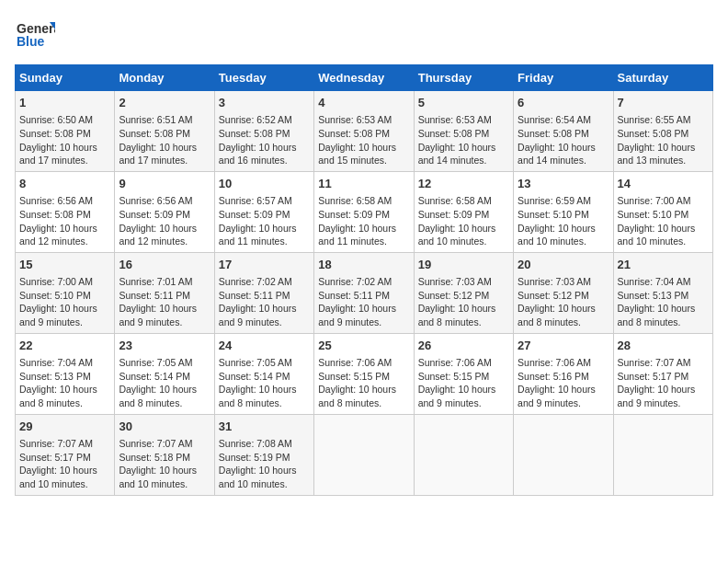 The width and height of the screenshot is (728, 563). What do you see at coordinates (164, 464) in the screenshot?
I see `day-detail: Sunrise: 7:07 AMSunset: 5:18 PMDaylight:…` at bounding box center [164, 464].